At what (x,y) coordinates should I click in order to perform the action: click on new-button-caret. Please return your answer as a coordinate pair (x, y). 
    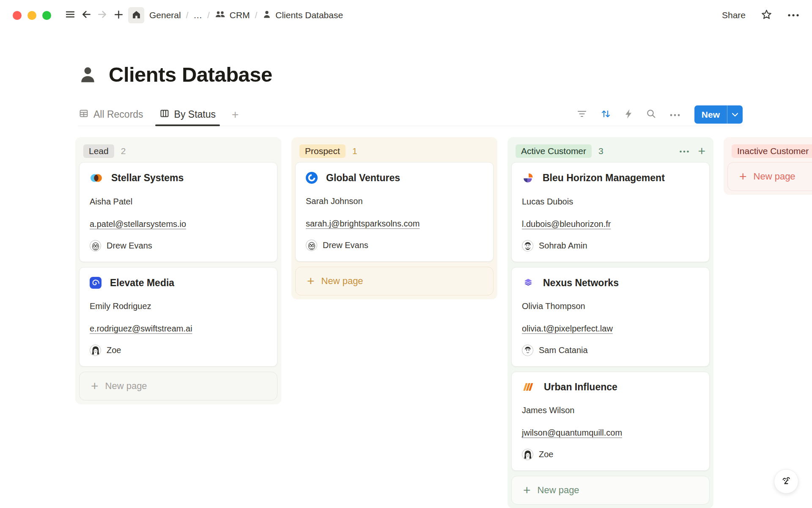
    Looking at the image, I should click on (735, 114).